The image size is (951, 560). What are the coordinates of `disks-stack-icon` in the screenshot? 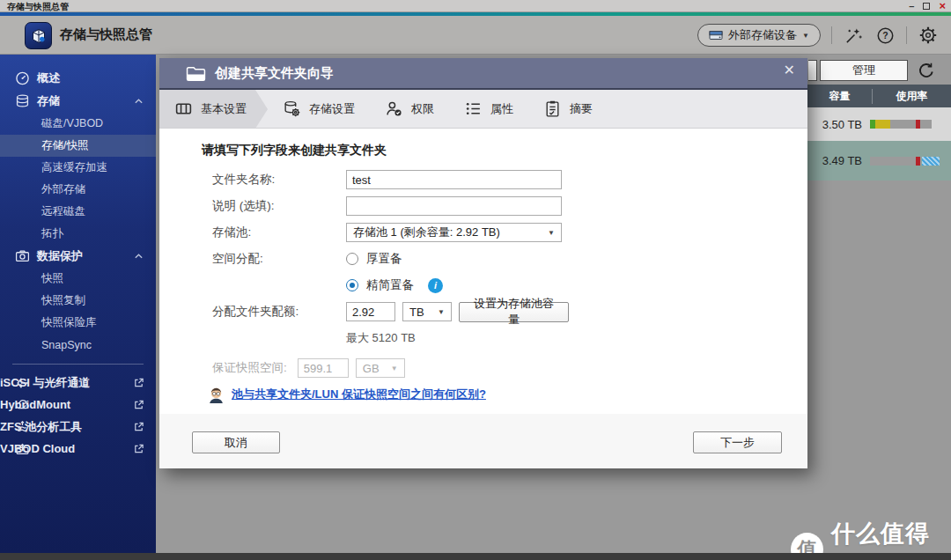 It's located at (23, 102).